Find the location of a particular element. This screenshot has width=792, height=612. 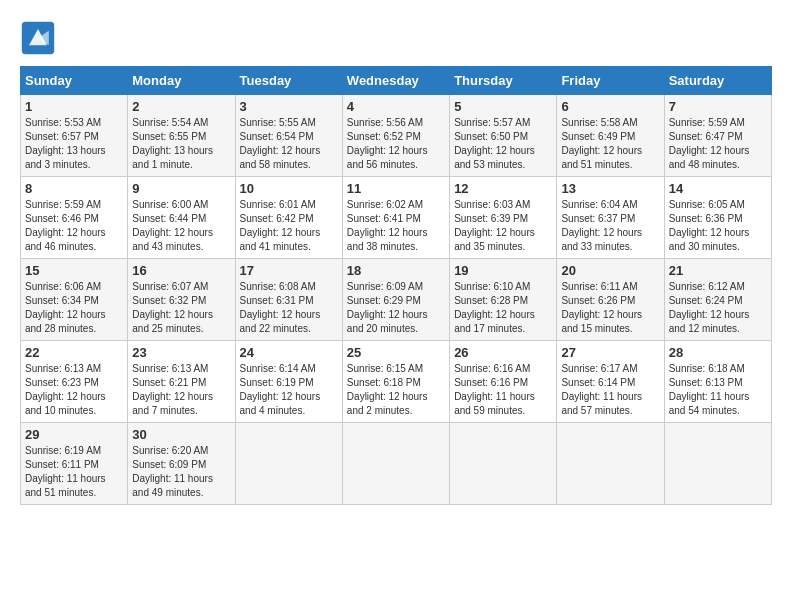

cell-content: Sunrise: 5:56 AM Sunset: 6:52 PM Dayligh… is located at coordinates (396, 144).